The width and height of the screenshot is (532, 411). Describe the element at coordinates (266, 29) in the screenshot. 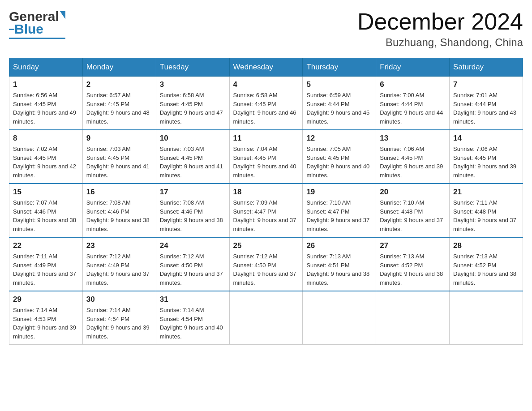

I see `page-header: General Blue December 2024 Buzhuang, Sha…` at that location.